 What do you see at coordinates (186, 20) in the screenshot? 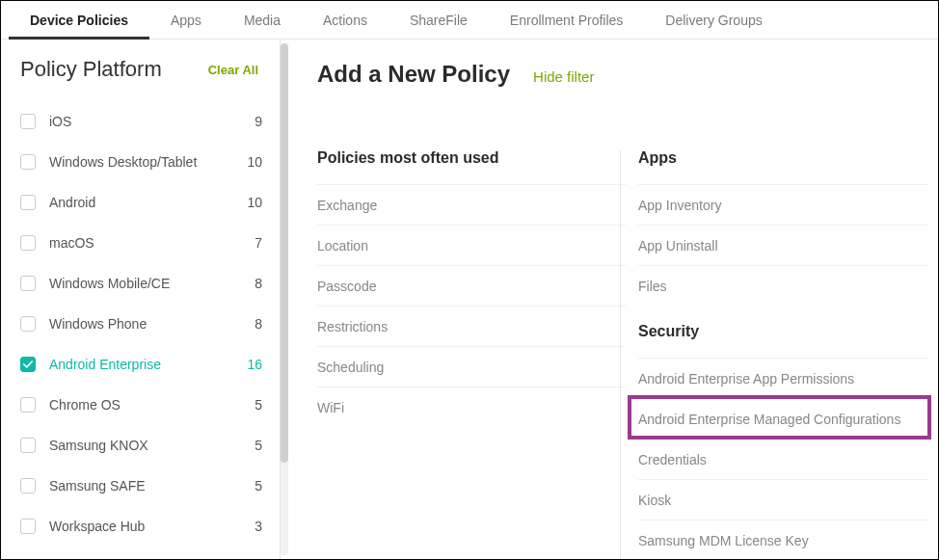
I see `tab-apps: Apps` at bounding box center [186, 20].